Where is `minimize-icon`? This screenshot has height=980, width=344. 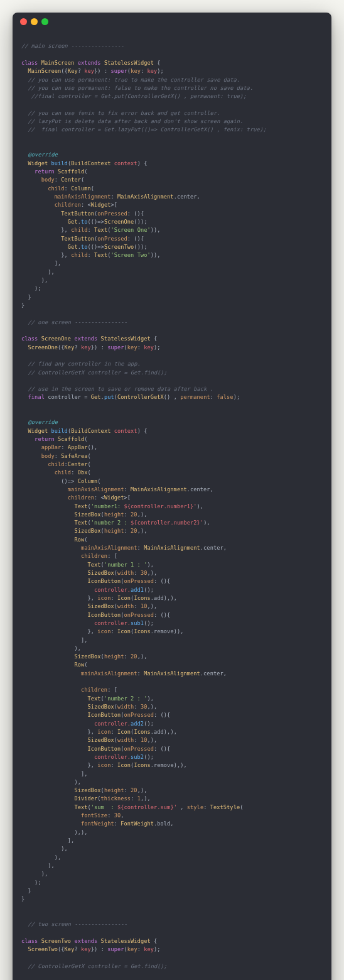
minimize-icon is located at coordinates (34, 21).